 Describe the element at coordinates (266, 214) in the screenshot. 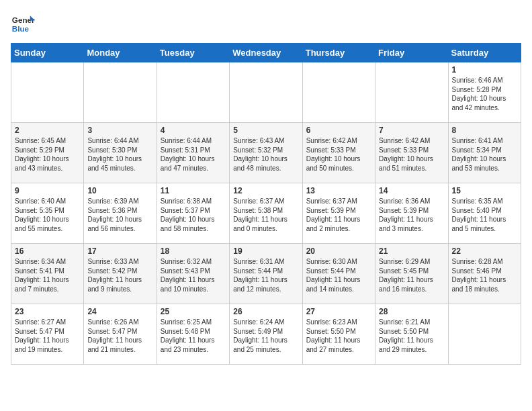

I see `calendar-week-row: 9Sunrise: 6:40 AM Sunset: 5:35 PM Daylig…` at that location.